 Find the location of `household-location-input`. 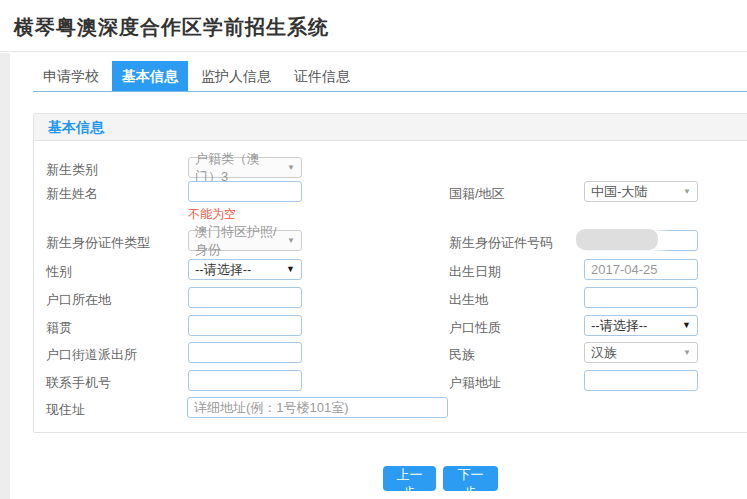

household-location-input is located at coordinates (245, 298).